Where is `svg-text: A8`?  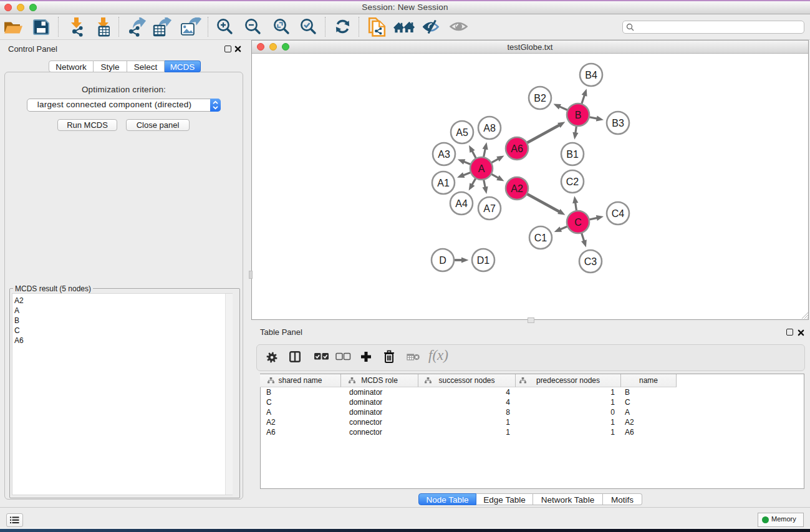
svg-text: A8 is located at coordinates (489, 128).